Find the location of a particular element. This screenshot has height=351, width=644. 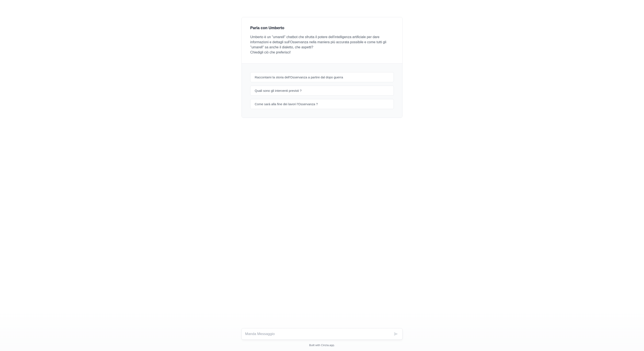

send-icon is located at coordinates (396, 334).